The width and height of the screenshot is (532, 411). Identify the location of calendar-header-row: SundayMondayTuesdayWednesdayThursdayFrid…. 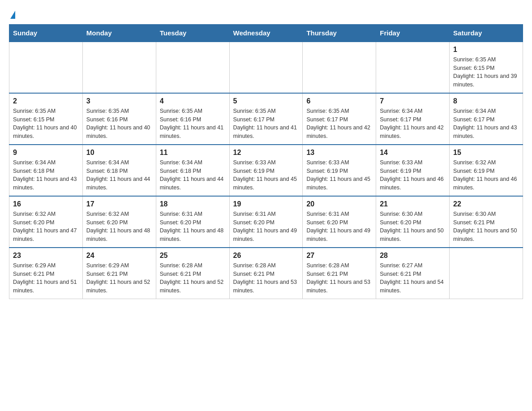
(266, 33).